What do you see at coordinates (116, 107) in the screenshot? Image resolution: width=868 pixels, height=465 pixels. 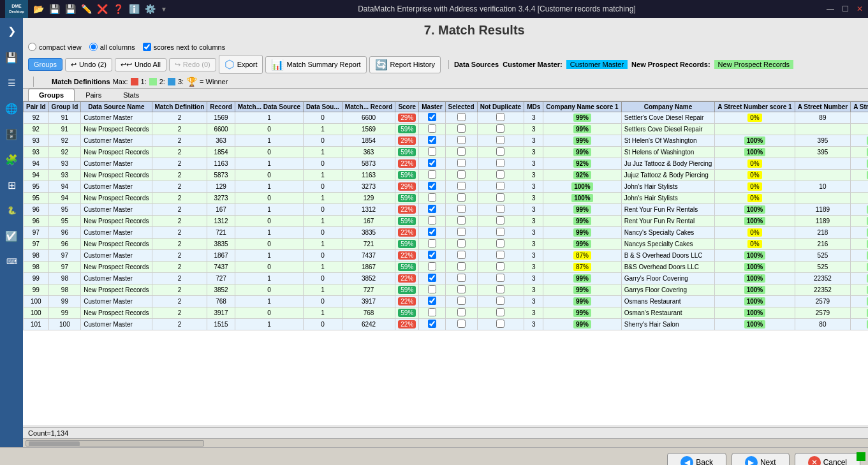 I see `col-ds-name: Data Source Name` at bounding box center [116, 107].